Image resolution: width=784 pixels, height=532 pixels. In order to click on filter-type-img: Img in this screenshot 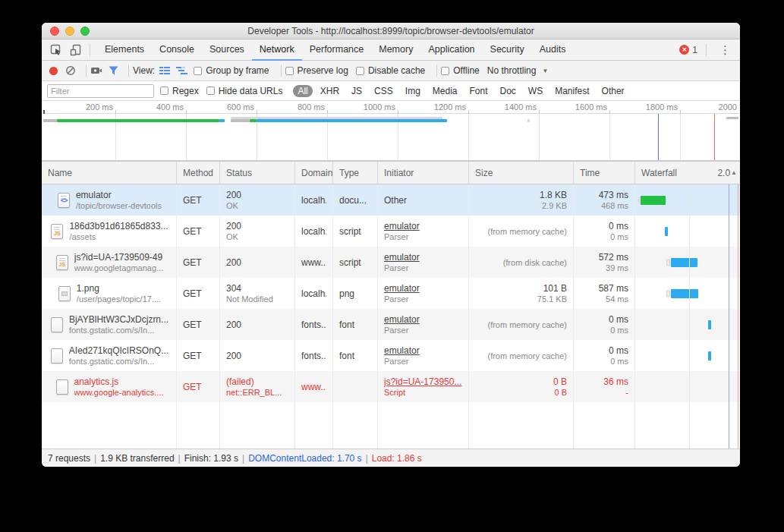, I will do `click(413, 91)`.